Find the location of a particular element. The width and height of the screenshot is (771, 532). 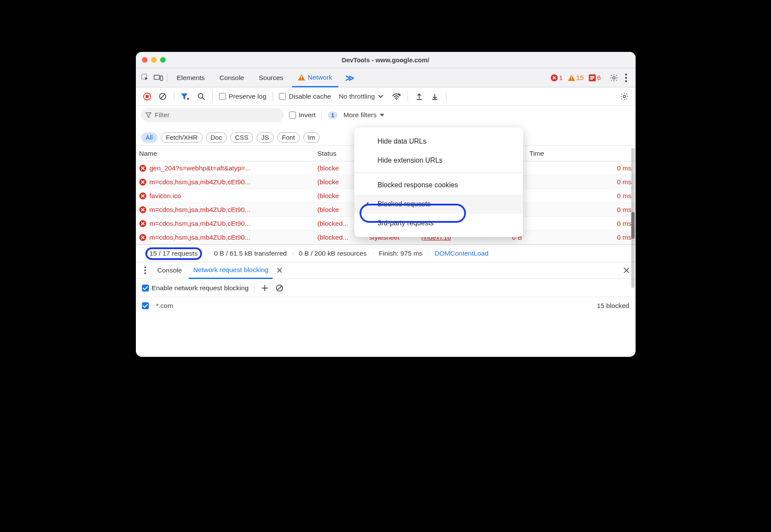

dd-3rd-party: 3rd-party requests is located at coordinates (439, 223).